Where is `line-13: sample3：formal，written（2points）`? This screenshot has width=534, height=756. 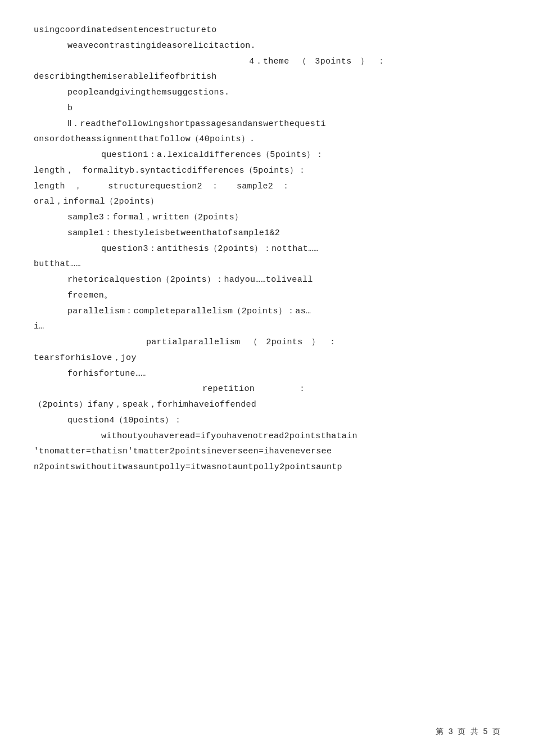 line-13: sample3：formal，written（2points） is located at coordinates (267, 218).